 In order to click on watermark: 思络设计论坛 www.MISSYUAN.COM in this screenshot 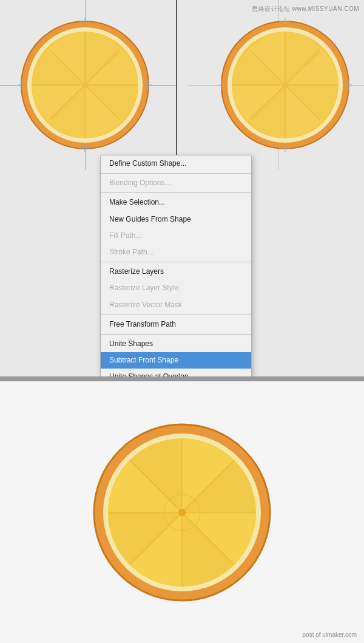, I will do `click(306, 9)`.